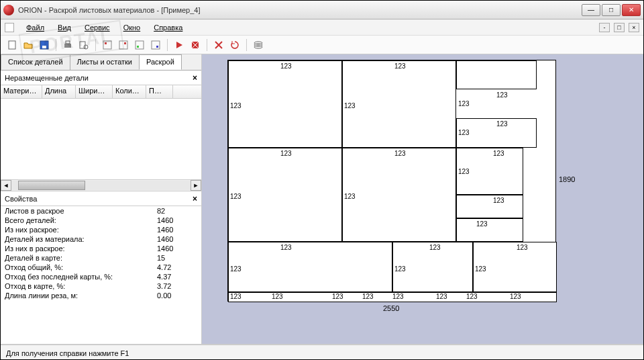  Describe the element at coordinates (195, 78) in the screenshot. I see `unplaced-close: ×` at that location.